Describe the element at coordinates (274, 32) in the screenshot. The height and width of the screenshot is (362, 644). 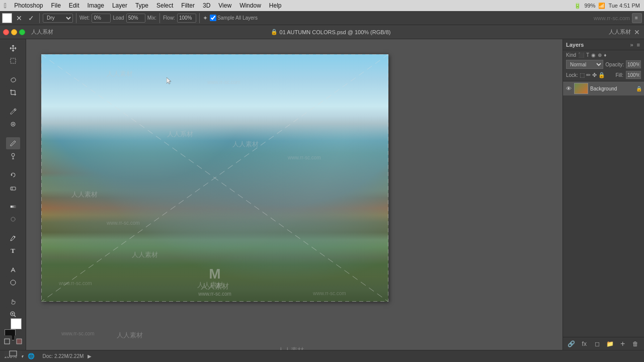
I see `lock-icon: 🔒` at that location.